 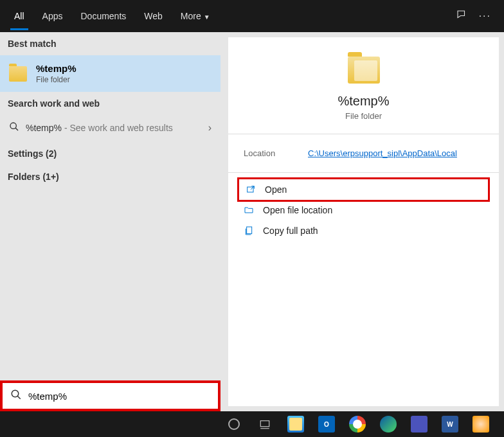 I want to click on settings-group: Settings (2), so click(x=111, y=154).